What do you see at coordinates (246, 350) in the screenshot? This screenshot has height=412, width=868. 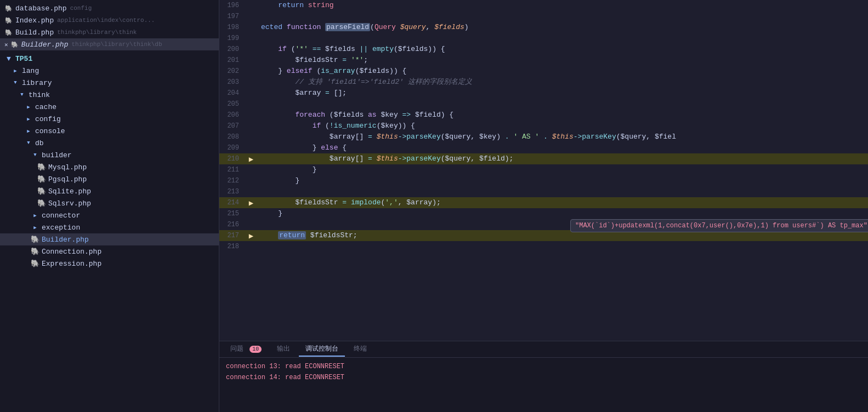 I see `tab-problems: 问题 10` at bounding box center [246, 350].